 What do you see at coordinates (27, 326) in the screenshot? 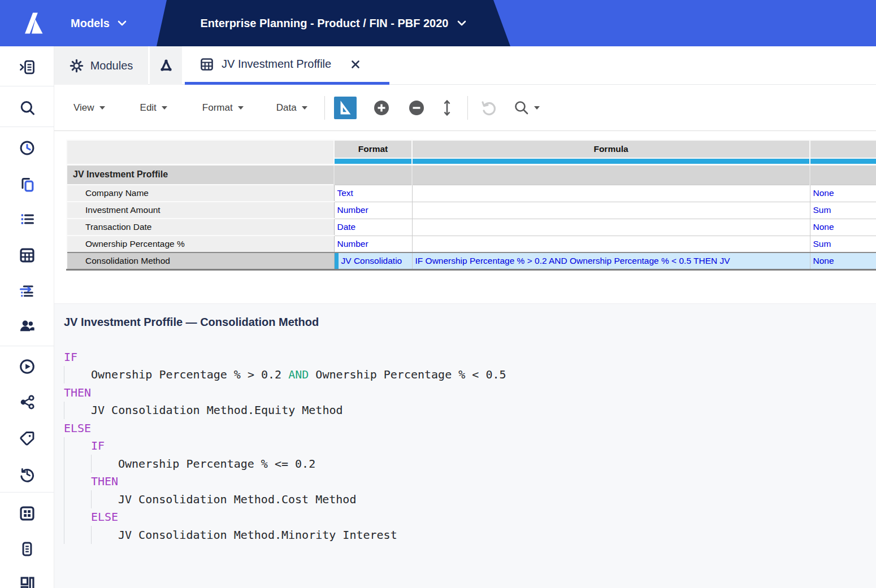
I see `users-icon` at bounding box center [27, 326].